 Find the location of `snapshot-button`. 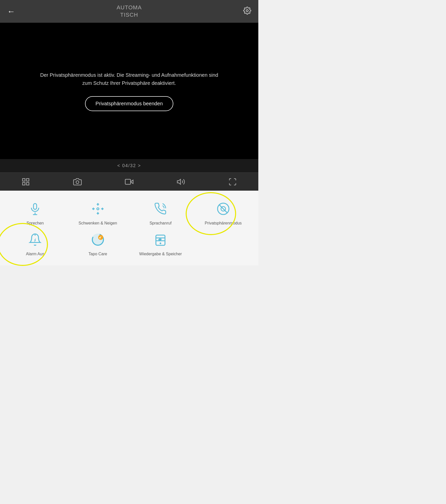

snapshot-button is located at coordinates (77, 182).